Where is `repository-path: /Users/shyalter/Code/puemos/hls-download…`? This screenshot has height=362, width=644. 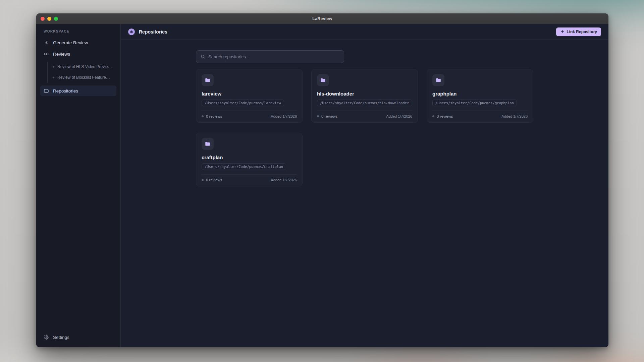
repository-path: /Users/shyalter/Code/puemos/hls-download… is located at coordinates (365, 103).